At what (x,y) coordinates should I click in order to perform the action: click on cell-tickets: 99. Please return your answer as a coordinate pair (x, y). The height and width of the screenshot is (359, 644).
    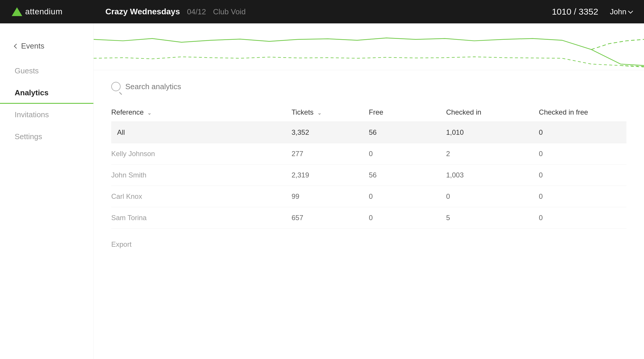
    Looking at the image, I should click on (330, 196).